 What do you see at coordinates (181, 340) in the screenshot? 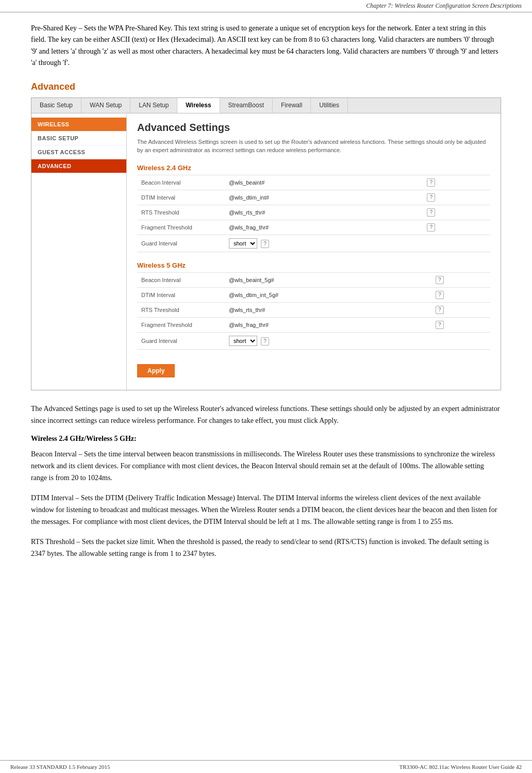
I see `label-guard-interval-5: Guard Interval` at bounding box center [181, 340].